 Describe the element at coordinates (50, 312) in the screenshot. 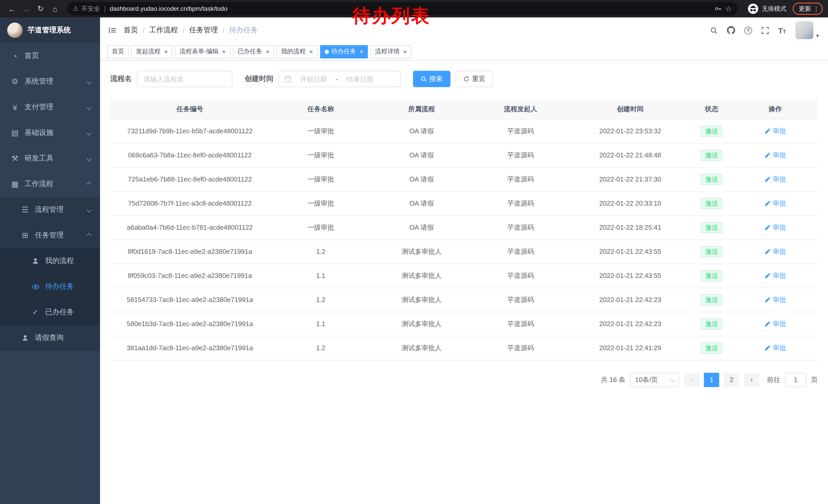

I see `sidebar-item-done-task: ✓ 已办任务` at that location.